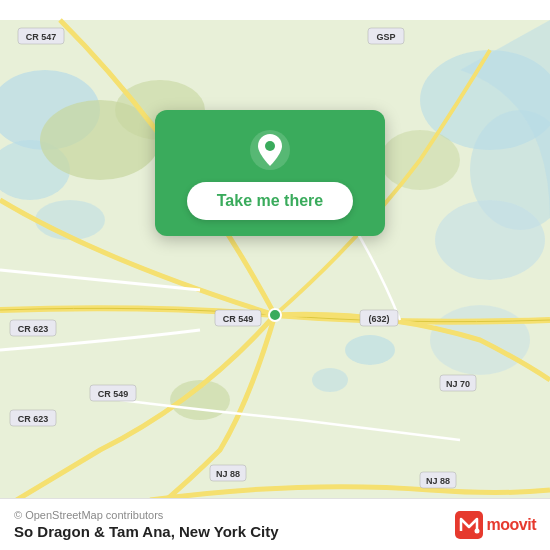  What do you see at coordinates (146, 532) in the screenshot?
I see `place-name: So Dragon & Tam Ana, New York City` at bounding box center [146, 532].